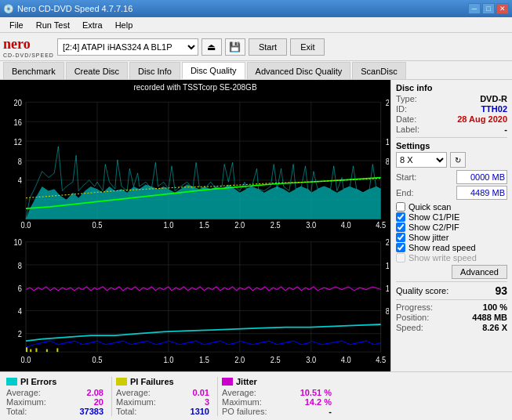  I want to click on svg-text: 6, so click(20, 288).